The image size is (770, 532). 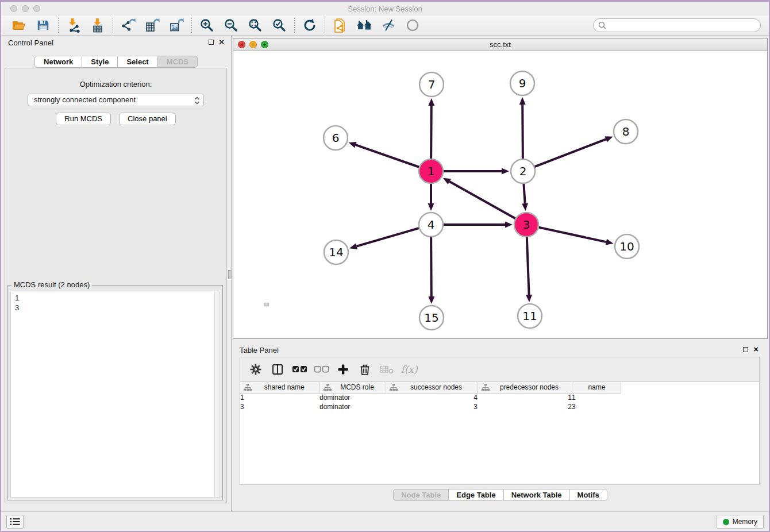 What do you see at coordinates (537, 495) in the screenshot?
I see `tab-network-table: Network Table` at bounding box center [537, 495].